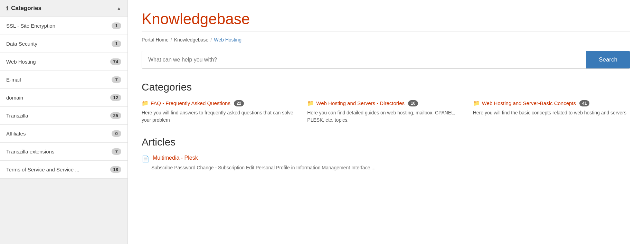 Image resolution: width=644 pixels, height=244 pixels. Describe the element at coordinates (64, 26) in the screenshot. I see `sidebar-item: SSL - Site Encryption 1` at that location.